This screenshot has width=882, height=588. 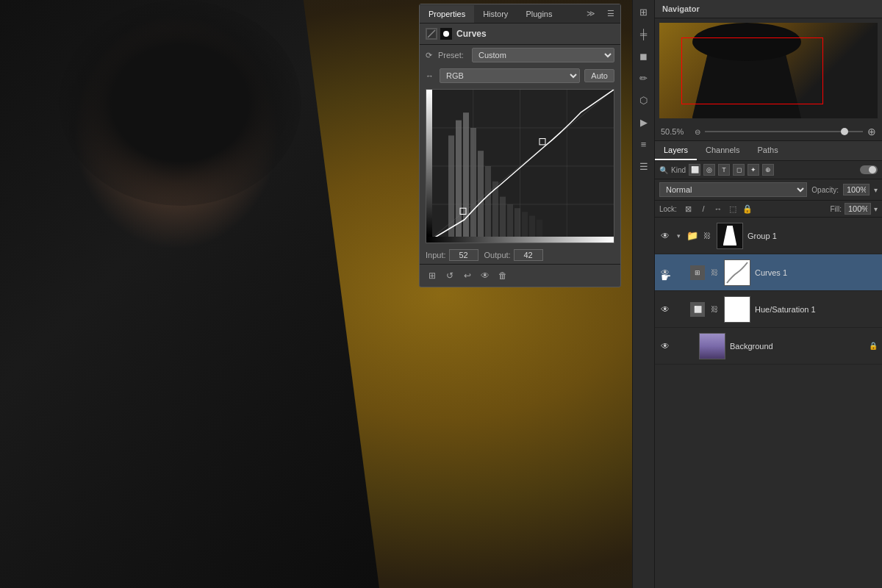 What do you see at coordinates (858, 209) in the screenshot?
I see `fill-input` at bounding box center [858, 209].